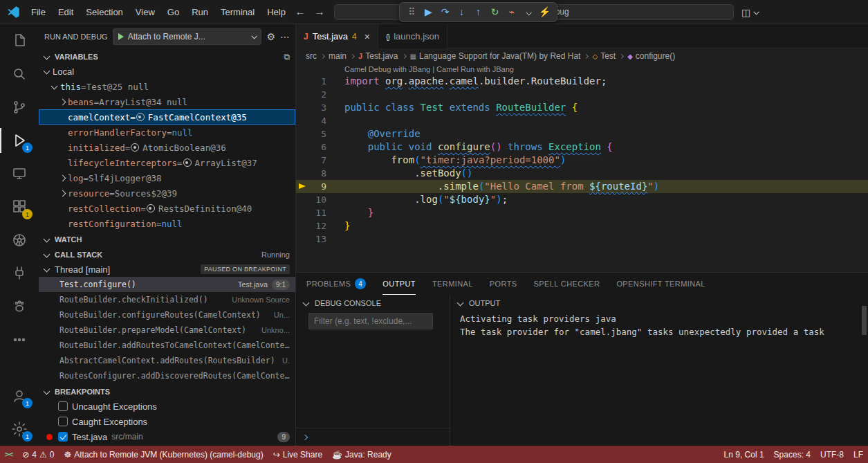  What do you see at coordinates (661, 284) in the screenshot?
I see `panel-tab-openshift-terminal: OPENSHIFT TERMINAL` at bounding box center [661, 284].